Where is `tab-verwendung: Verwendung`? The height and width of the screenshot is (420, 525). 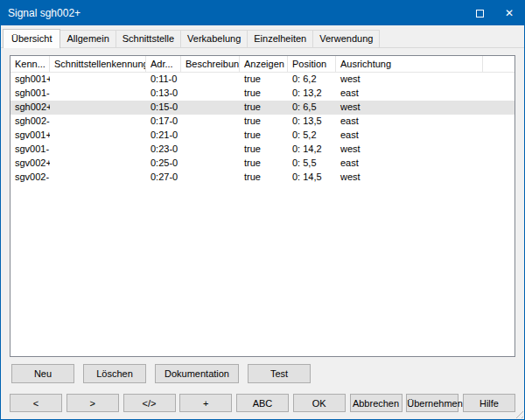 tab-verwendung: Verwendung is located at coordinates (346, 38).